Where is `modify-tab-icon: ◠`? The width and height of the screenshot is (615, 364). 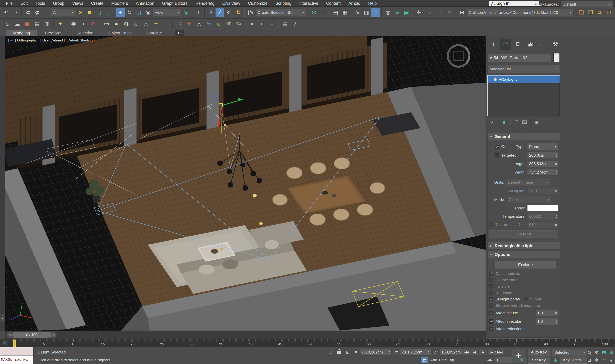
modify-tab-icon: ◠ is located at coordinates (506, 44).